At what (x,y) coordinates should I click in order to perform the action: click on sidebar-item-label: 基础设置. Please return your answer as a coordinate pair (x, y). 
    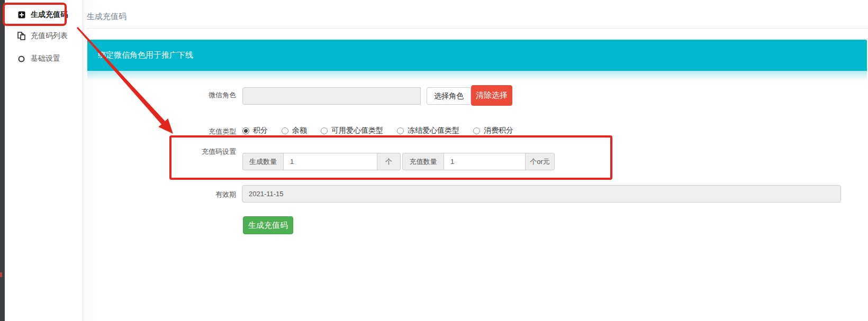
    Looking at the image, I should click on (46, 59).